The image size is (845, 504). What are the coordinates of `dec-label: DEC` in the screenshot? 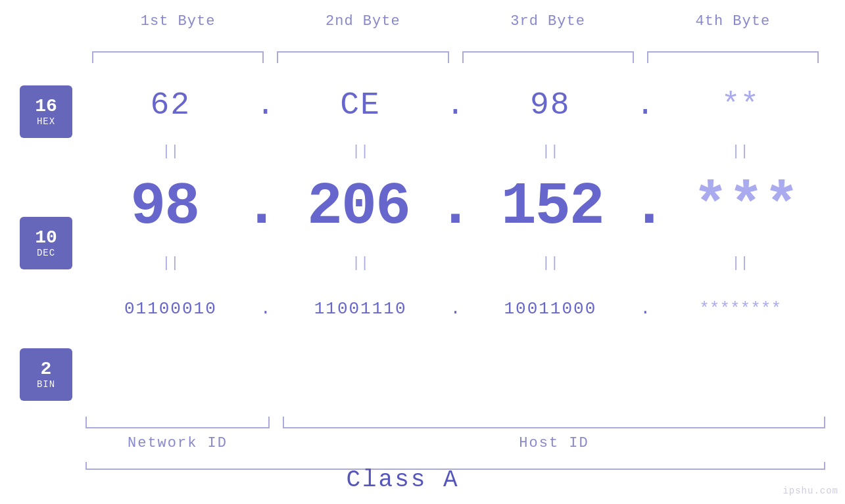 It's located at (46, 253).